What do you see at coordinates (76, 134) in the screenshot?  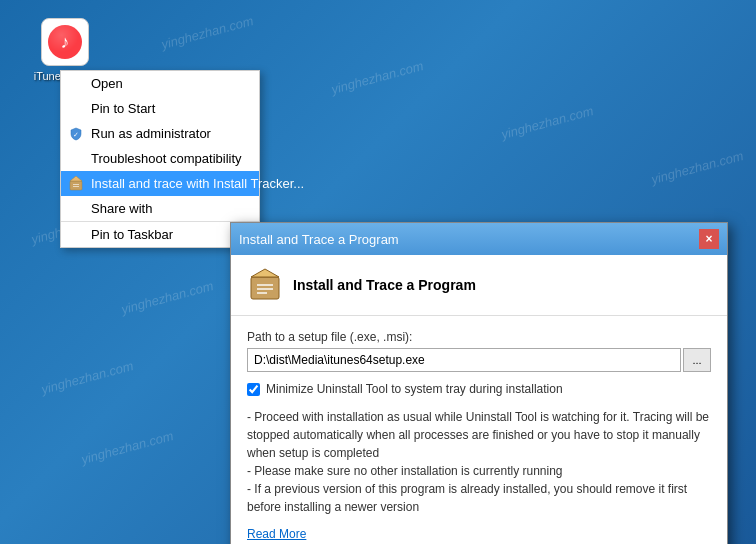 I see `shield-icon: ✓` at bounding box center [76, 134].